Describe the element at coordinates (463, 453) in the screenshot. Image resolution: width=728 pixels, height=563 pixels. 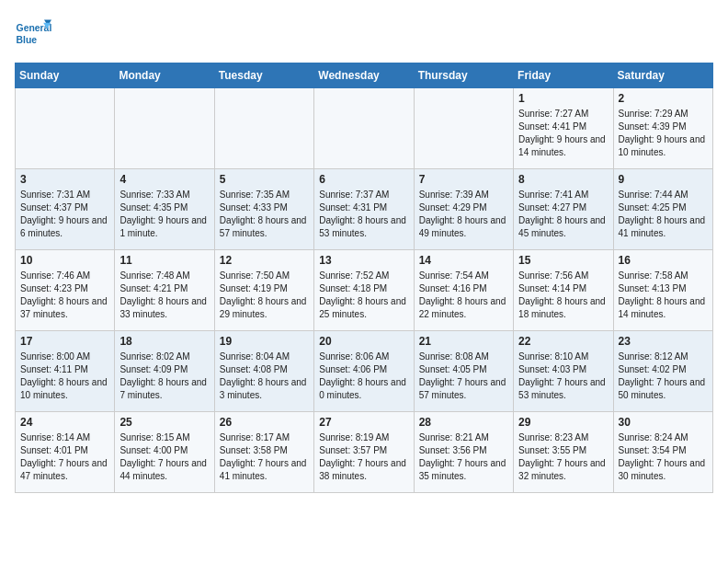
I see `calendar-cell: 28Sunrise: 8:21 AM Sunset: 3:56 PM Dayli…` at that location.